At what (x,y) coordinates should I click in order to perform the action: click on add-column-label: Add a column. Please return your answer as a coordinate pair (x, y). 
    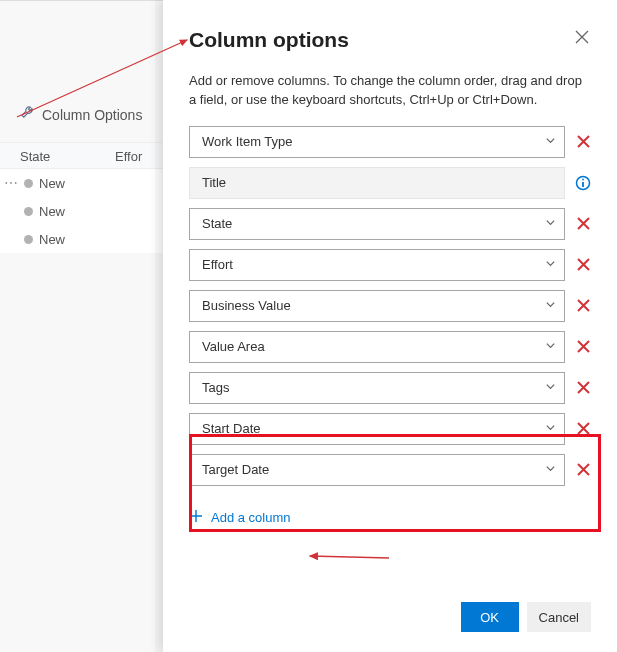
    Looking at the image, I should click on (251, 518).